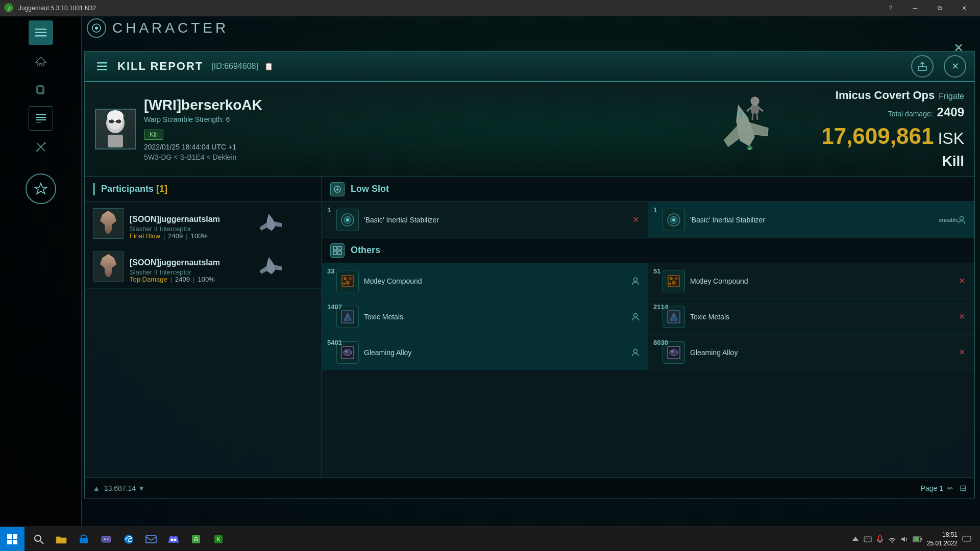 Image resolution: width=980 pixels, height=551 pixels. Describe the element at coordinates (745, 129) in the screenshot. I see `ship-svg` at that location.